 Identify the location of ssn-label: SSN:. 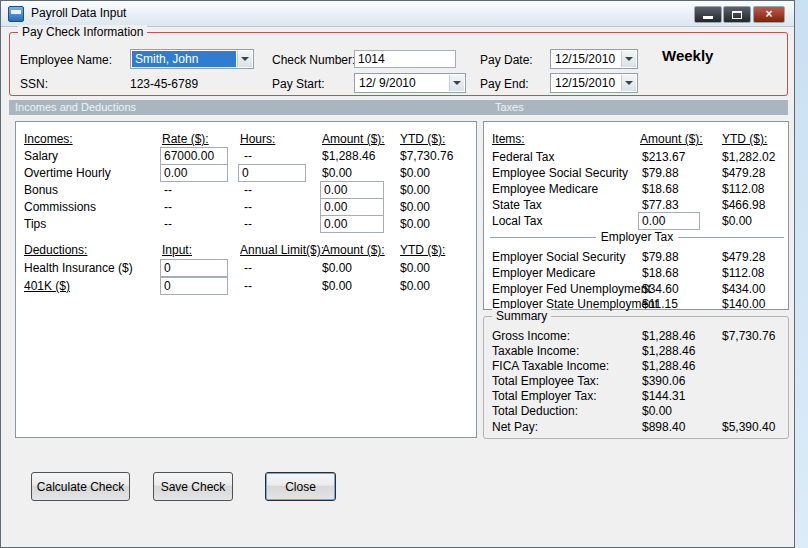
(34, 84).